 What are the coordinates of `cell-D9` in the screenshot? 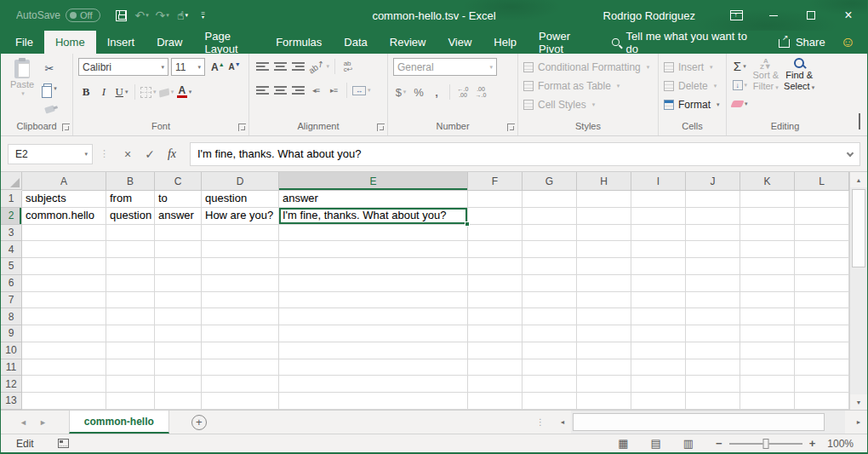 It's located at (240, 334).